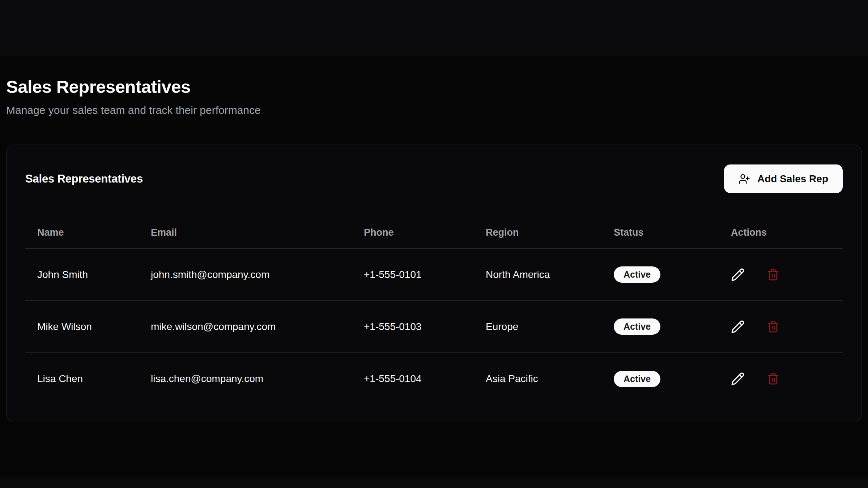 This screenshot has height=488, width=868. What do you see at coordinates (793, 179) in the screenshot?
I see `add-sales-rep-button-label: Add Sales Rep` at bounding box center [793, 179].